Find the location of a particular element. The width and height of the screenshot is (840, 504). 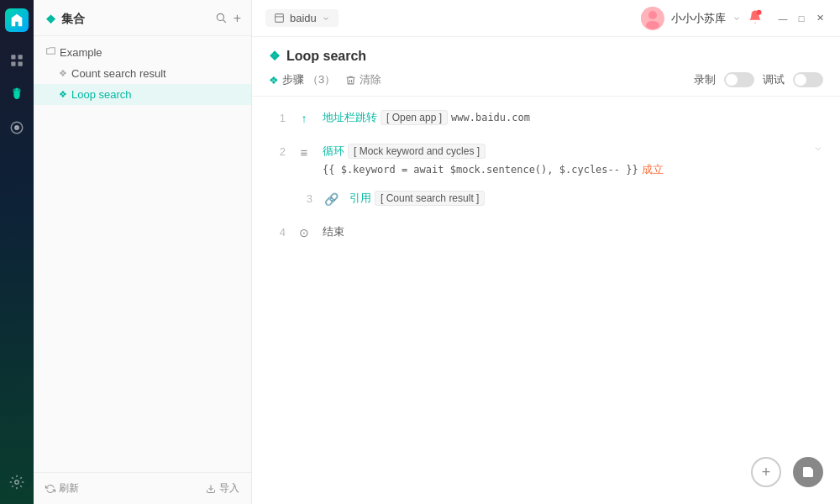

step-number-2: 2 is located at coordinates (277, 151).